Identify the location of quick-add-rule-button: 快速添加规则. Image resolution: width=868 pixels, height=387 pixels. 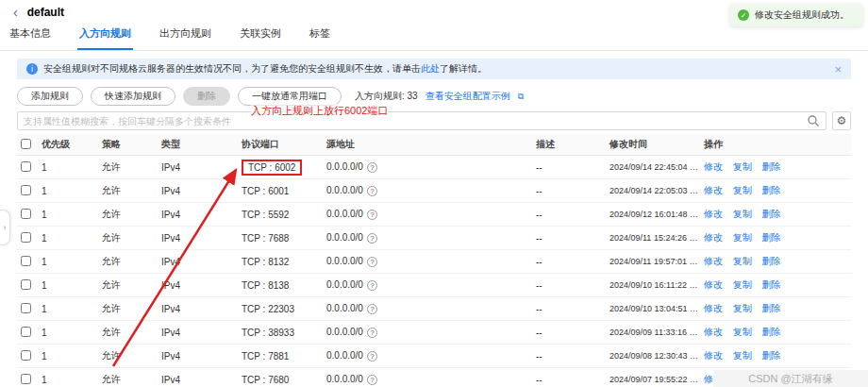
(133, 96).